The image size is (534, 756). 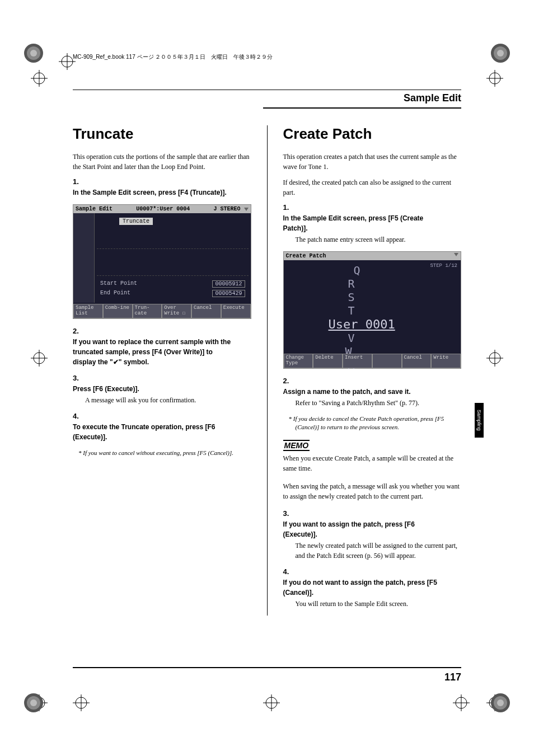 I want to click on step-detail: The newly created patch will be assigned…, so click(x=378, y=551).